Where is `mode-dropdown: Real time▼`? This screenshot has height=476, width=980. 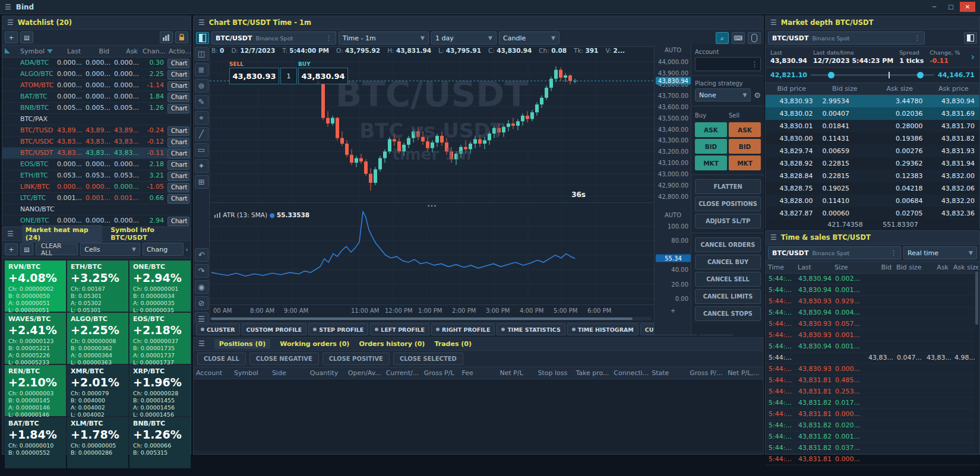
mode-dropdown: Real time▼ is located at coordinates (940, 253).